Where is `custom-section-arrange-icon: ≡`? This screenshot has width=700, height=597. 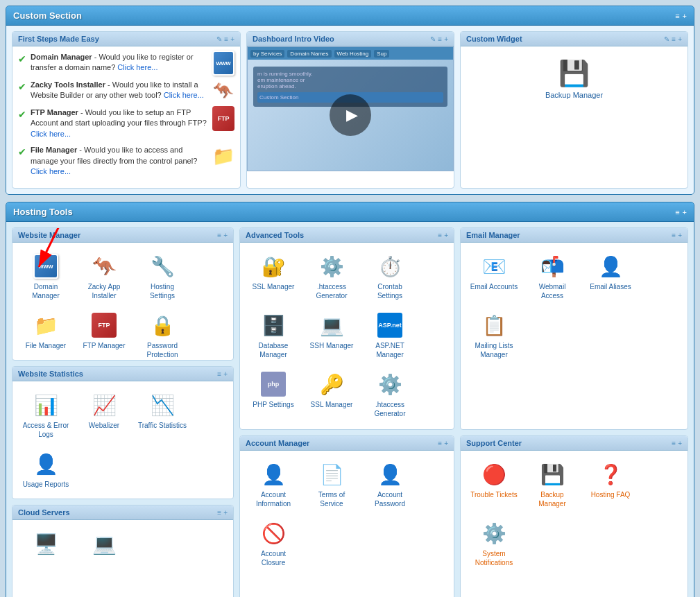 custom-section-arrange-icon: ≡ is located at coordinates (677, 16).